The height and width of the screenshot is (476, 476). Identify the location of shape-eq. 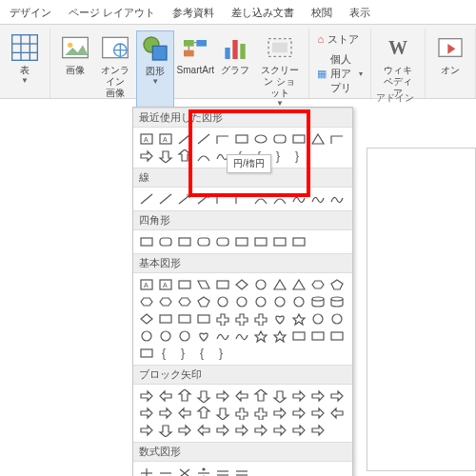
(242, 470).